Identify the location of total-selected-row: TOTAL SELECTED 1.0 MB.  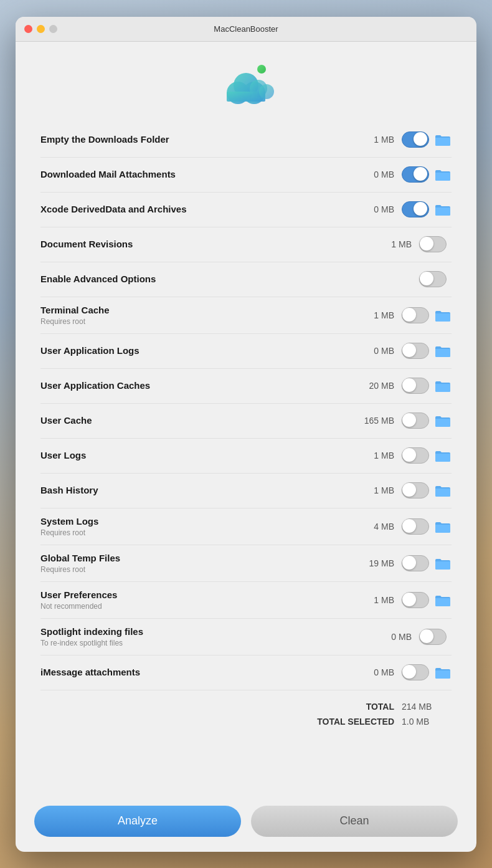
(246, 722).